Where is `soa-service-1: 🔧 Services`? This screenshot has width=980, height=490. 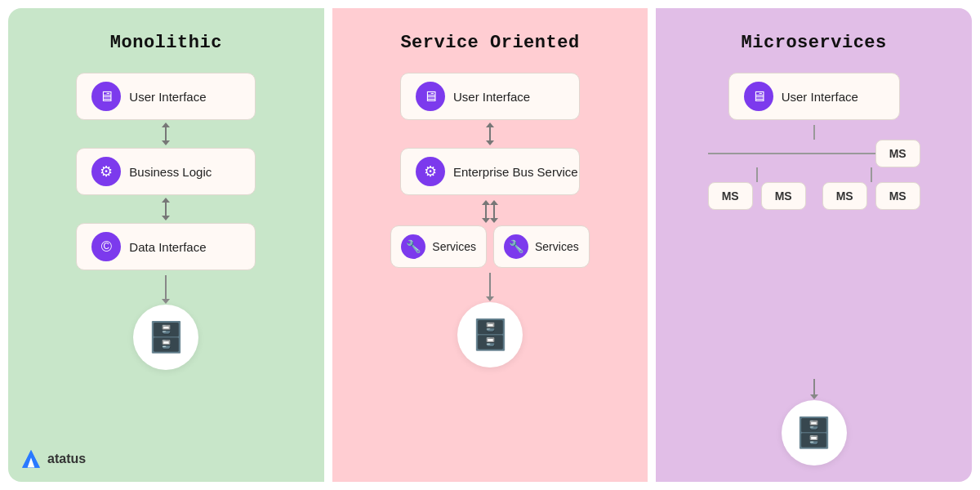 soa-service-1: 🔧 Services is located at coordinates (439, 247).